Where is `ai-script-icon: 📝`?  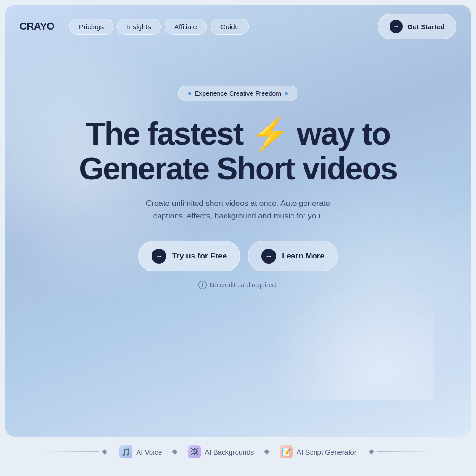 ai-script-icon: 📝 is located at coordinates (286, 452).